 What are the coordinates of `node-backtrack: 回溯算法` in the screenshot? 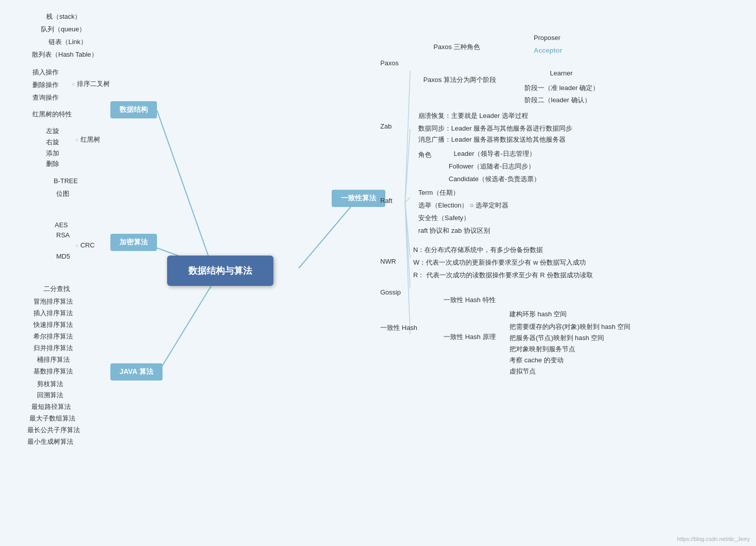 It's located at (50, 395).